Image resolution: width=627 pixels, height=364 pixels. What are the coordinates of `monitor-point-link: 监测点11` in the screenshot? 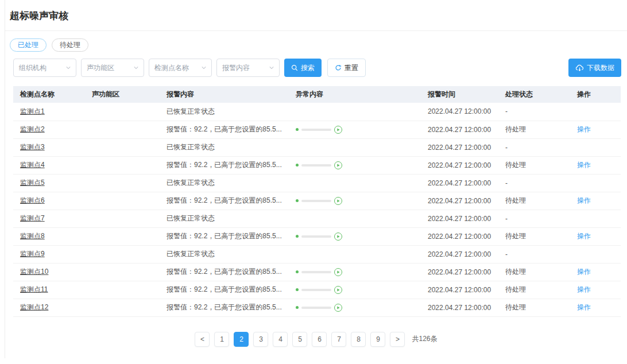 It's located at (34, 289).